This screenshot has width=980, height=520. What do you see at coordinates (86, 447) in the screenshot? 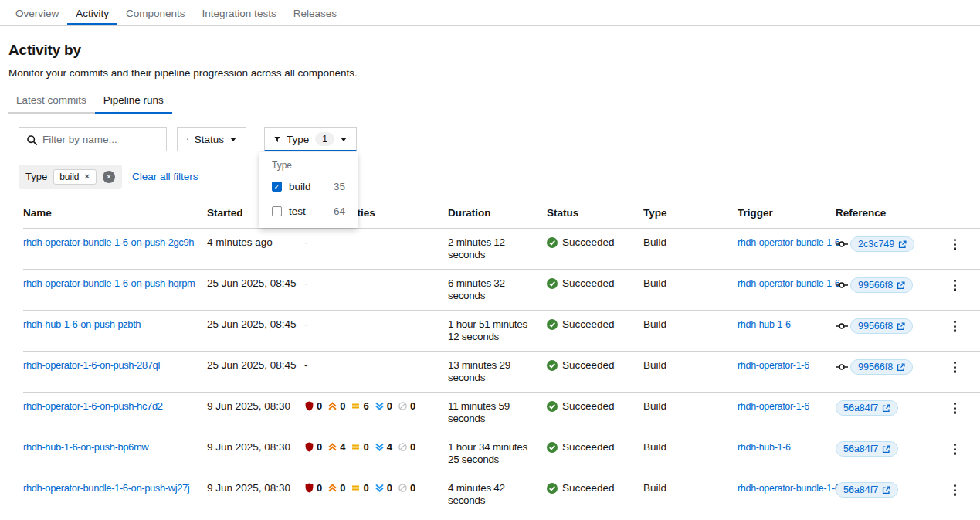
I see `pipeline-run-link: rhdh-hub-1-6-on-push-bp6mw` at bounding box center [86, 447].